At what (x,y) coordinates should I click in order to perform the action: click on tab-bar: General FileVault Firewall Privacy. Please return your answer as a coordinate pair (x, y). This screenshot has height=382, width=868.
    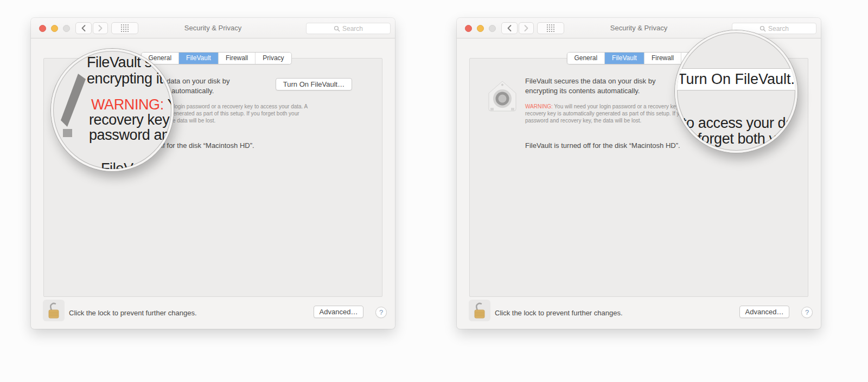
    Looking at the image, I should click on (216, 59).